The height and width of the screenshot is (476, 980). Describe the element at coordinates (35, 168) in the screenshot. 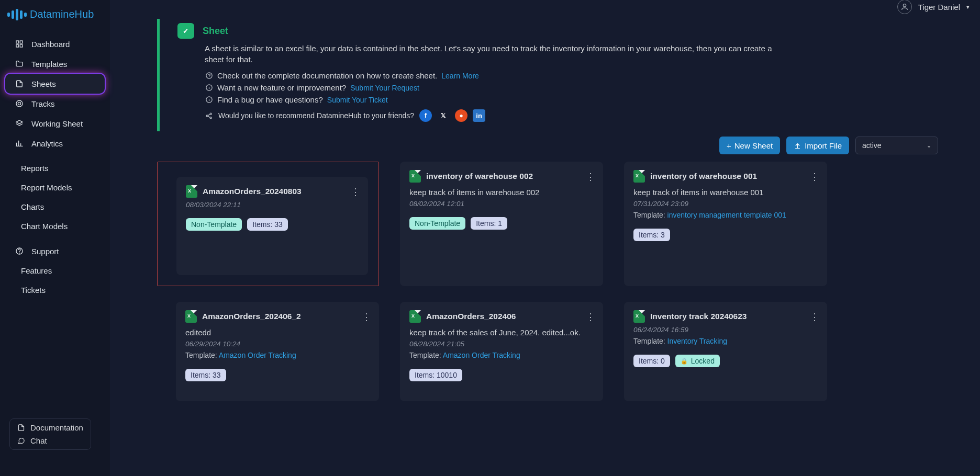

I see `sidebar-item-label: Reports` at that location.